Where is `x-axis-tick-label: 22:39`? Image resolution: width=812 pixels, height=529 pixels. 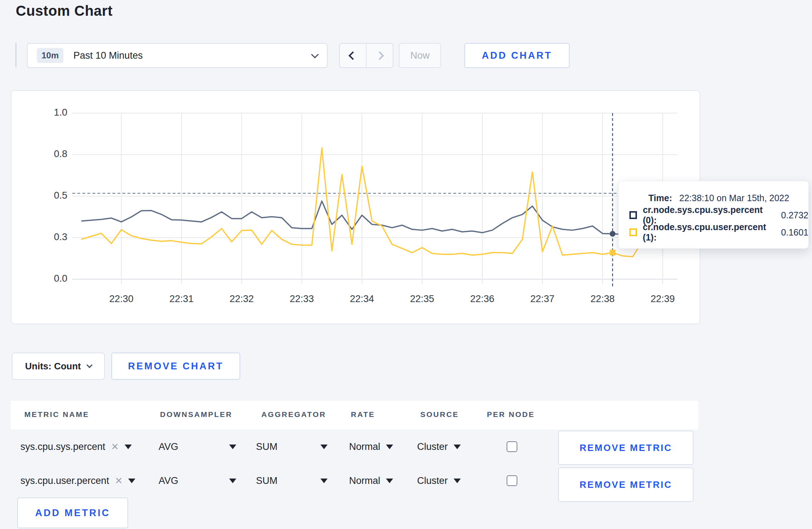
x-axis-tick-label: 22:39 is located at coordinates (663, 299).